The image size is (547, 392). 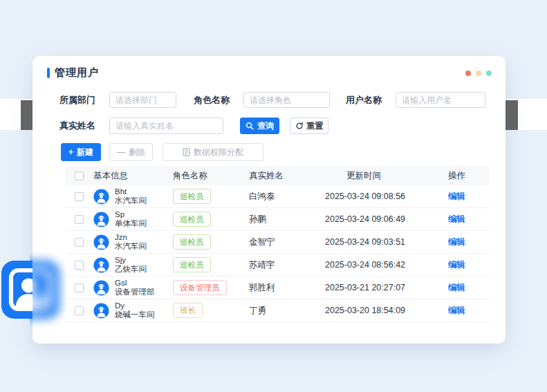 I want to click on header-action: 操作, so click(x=466, y=176).